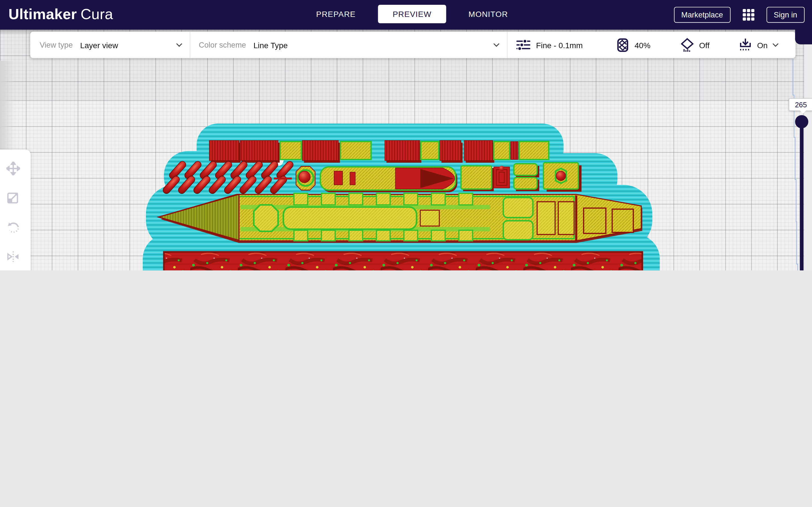  What do you see at coordinates (412, 14) in the screenshot?
I see `tab-preview: PREVIEW` at bounding box center [412, 14].